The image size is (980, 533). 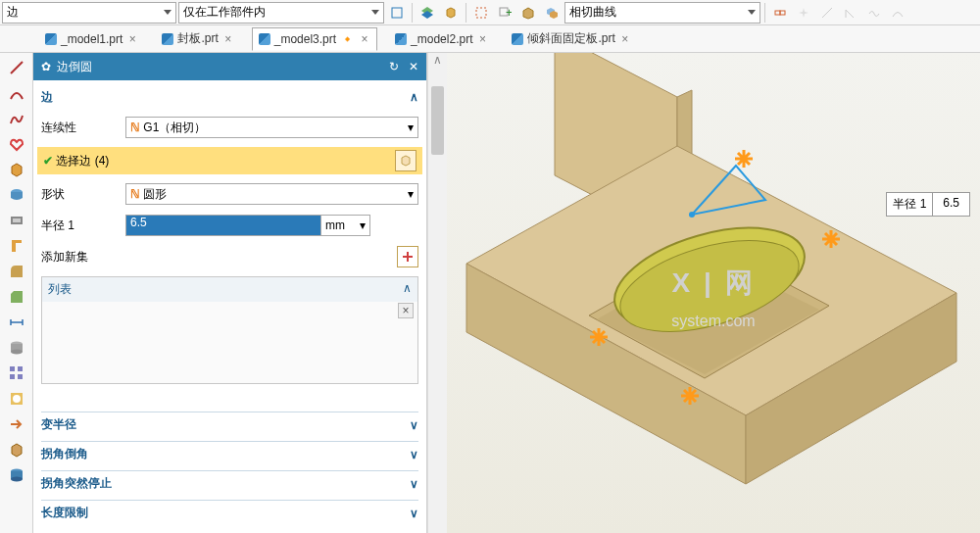 I want to click on sweep-tool-icon, so click(x=17, y=246).